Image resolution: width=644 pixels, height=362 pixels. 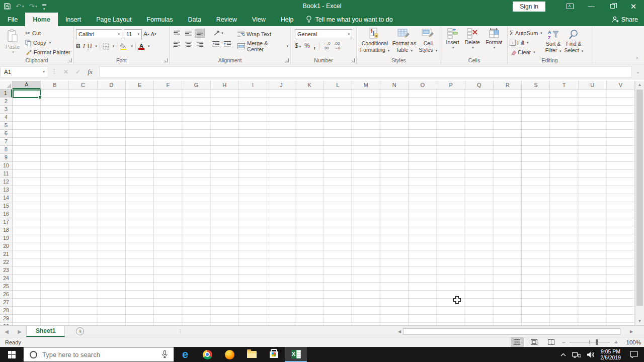 What do you see at coordinates (338, 85) in the screenshot?
I see `column-header-l: L` at bounding box center [338, 85].